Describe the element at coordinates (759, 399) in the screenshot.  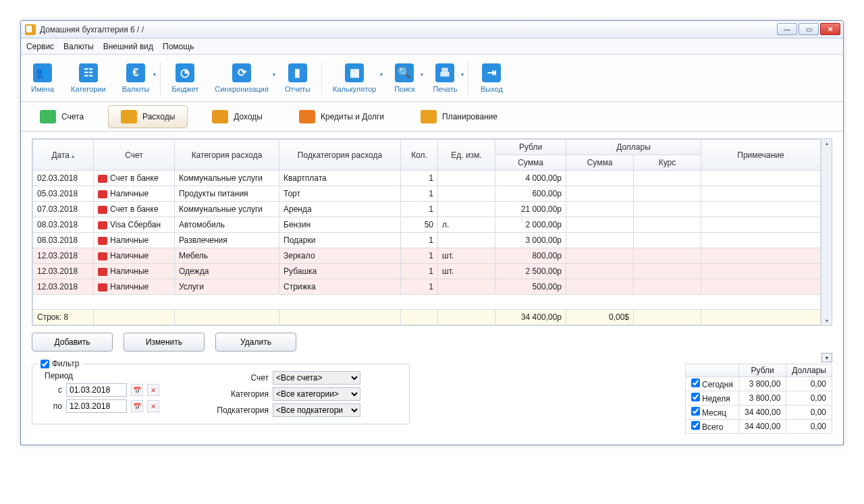
I see `summary-table: РублиДоллары Сегодня3 800,000,00 Неделя3…` at that location.